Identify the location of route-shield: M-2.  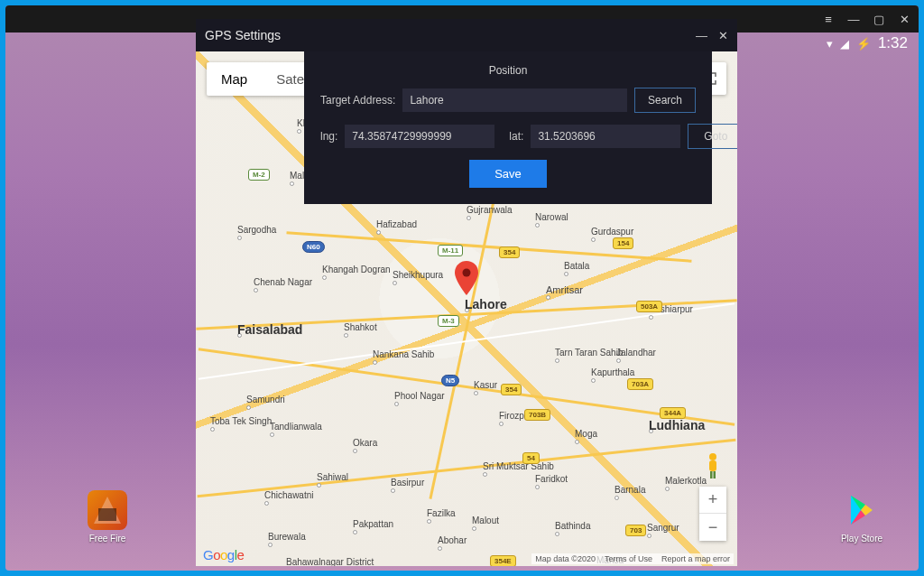
(259, 175).